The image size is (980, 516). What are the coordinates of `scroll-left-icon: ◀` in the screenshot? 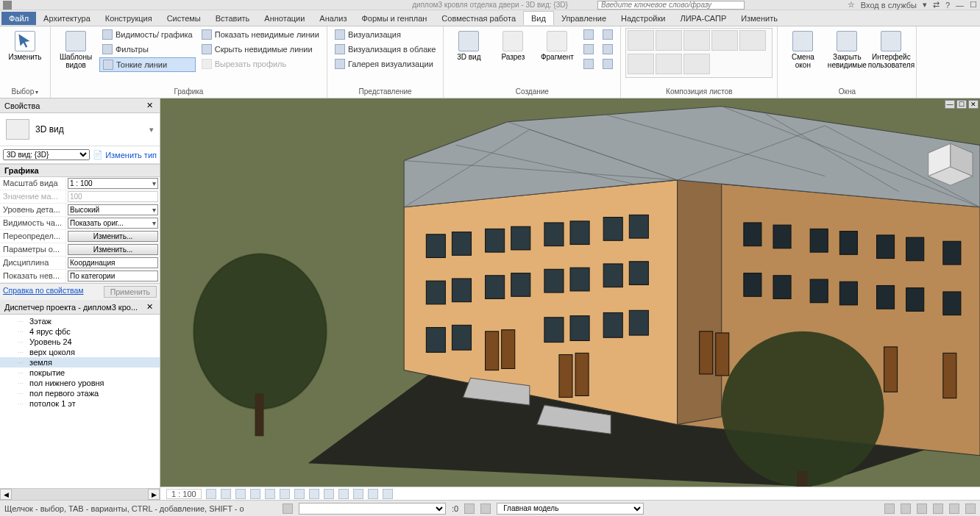 It's located at (6, 494).